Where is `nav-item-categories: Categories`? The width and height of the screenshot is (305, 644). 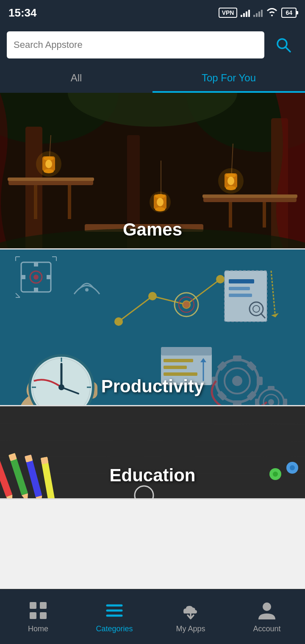 nav-item-categories: Categories is located at coordinates (114, 617).